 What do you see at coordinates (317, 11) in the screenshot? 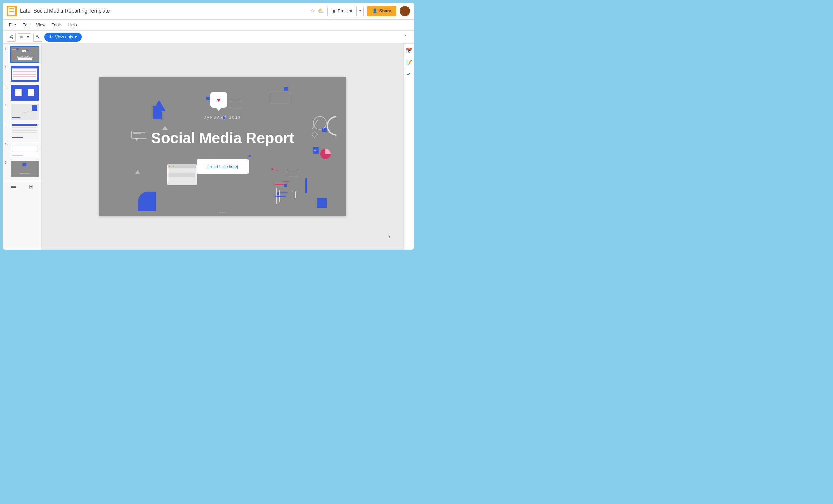
I see `title-icons: ☆ ⛅` at bounding box center [317, 11].